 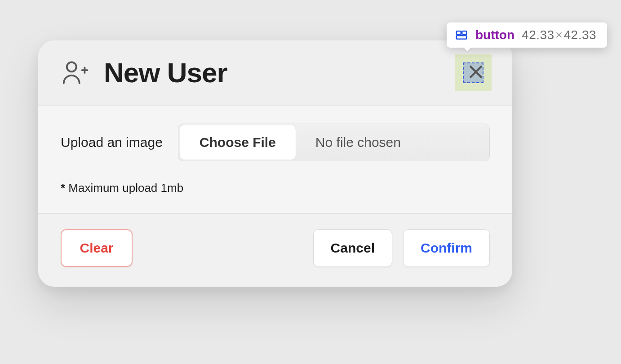 What do you see at coordinates (353, 248) in the screenshot?
I see `cancel-button: Cancel` at bounding box center [353, 248].